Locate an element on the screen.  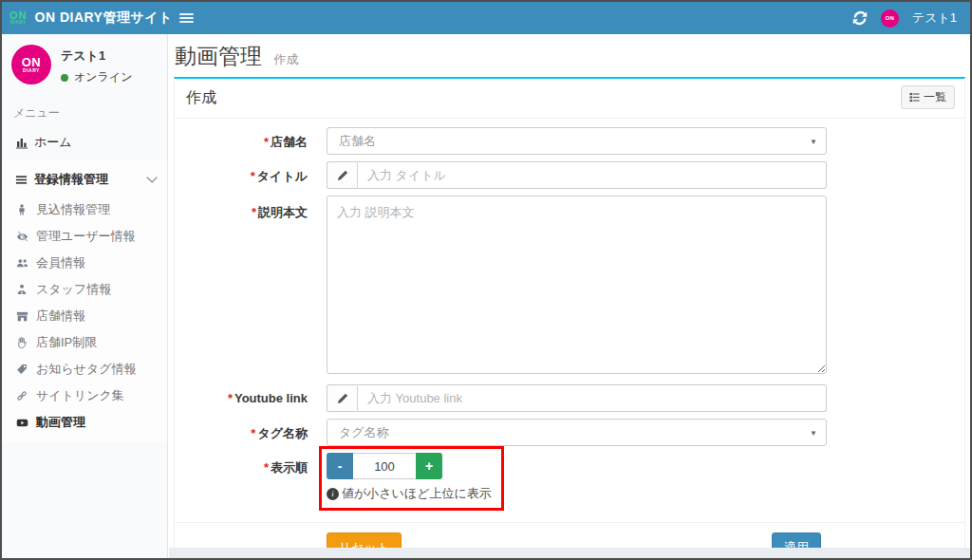
order-input is located at coordinates (384, 466).